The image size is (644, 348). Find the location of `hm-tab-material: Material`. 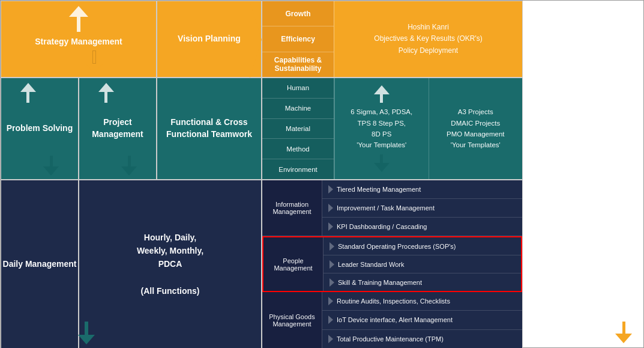

hm-tab-material: Material is located at coordinates (298, 129).